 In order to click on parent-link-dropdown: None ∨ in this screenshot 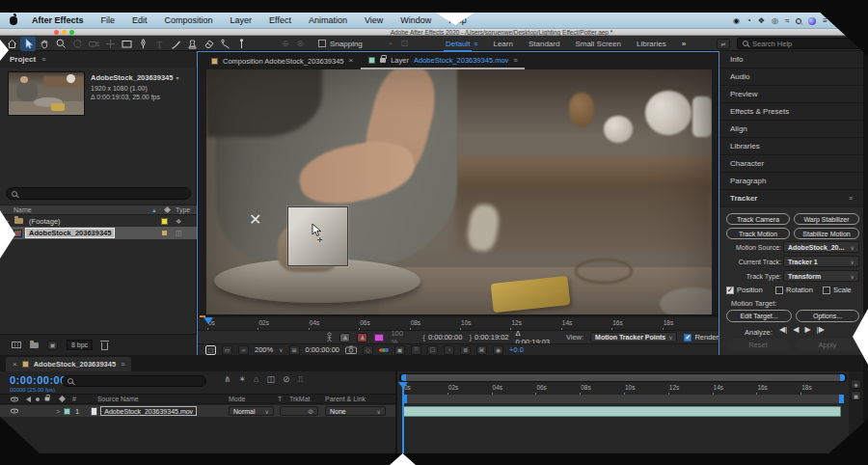, I will do `click(355, 411)`.